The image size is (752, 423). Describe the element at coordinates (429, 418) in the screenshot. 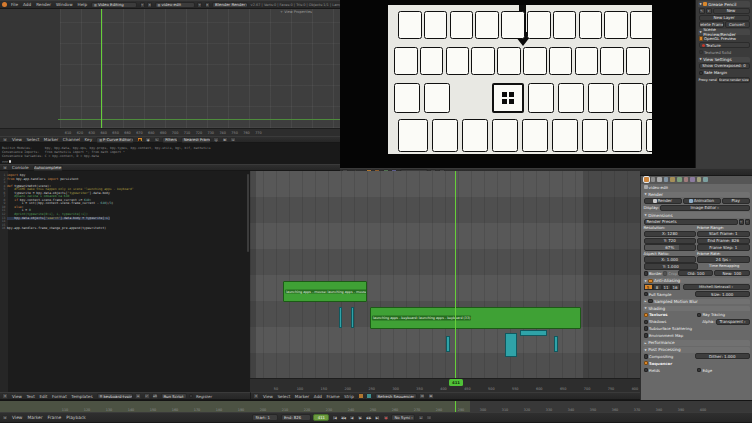

I see `keying-set-remove-icon: −` at that location.